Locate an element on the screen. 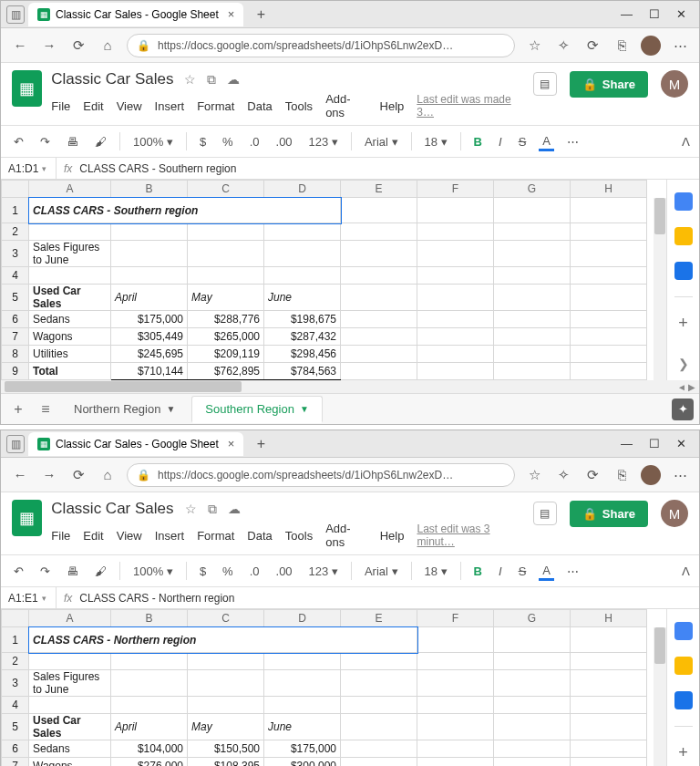 This screenshot has height=766, width=700. maximize-button: ☐ is located at coordinates (654, 15).